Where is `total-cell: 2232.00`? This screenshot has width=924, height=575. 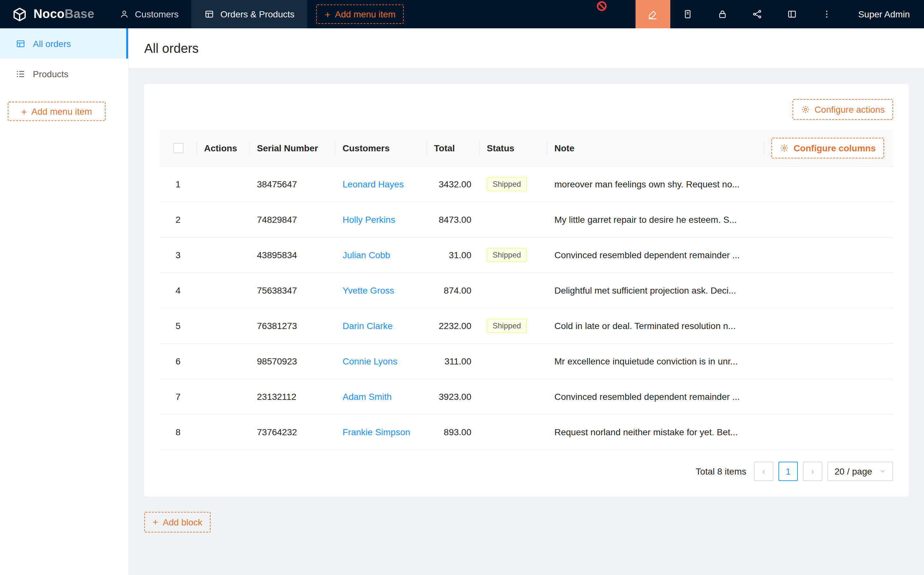 total-cell: 2232.00 is located at coordinates (452, 326).